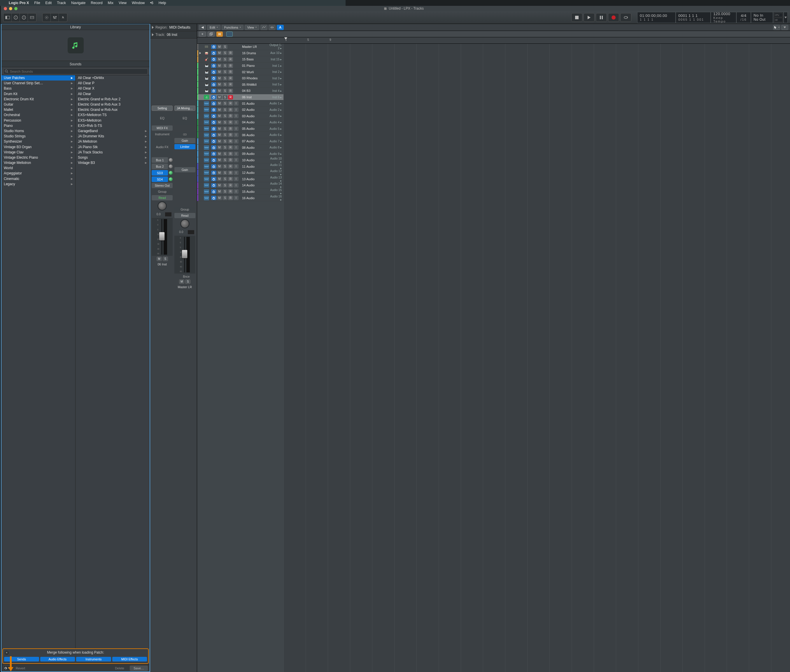  What do you see at coordinates (38, 152) in the screenshot?
I see `library-category: Vintage Clav▶` at bounding box center [38, 152].